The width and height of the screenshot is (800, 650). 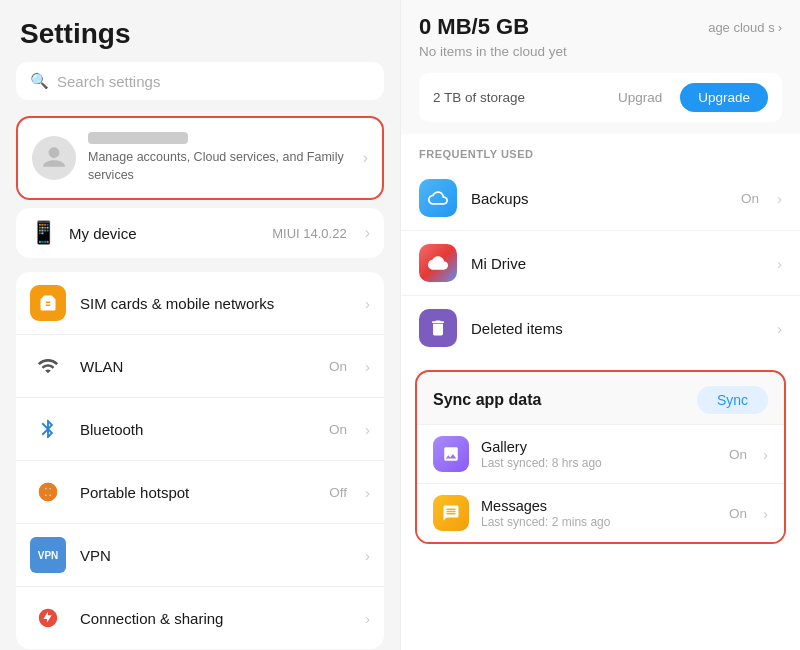 What do you see at coordinates (520, 98) in the screenshot?
I see `storage-tb-label: 2 TB of storage` at bounding box center [520, 98].